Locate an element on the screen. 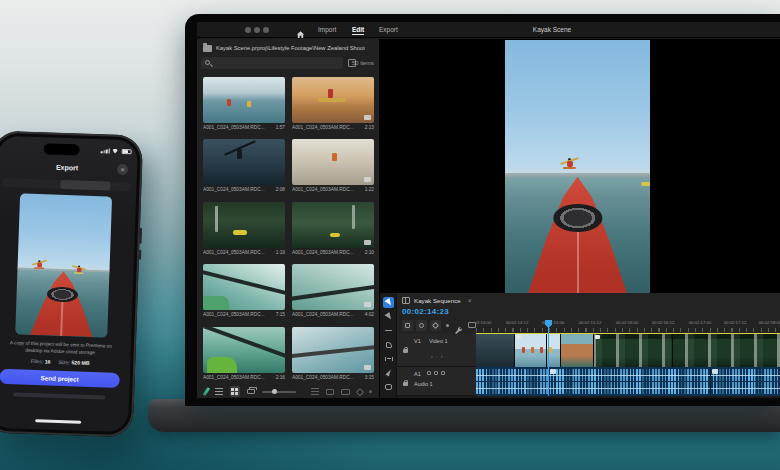  clip-cell: A001_C024_0503AM.RDC...7:15 is located at coordinates (244, 293).